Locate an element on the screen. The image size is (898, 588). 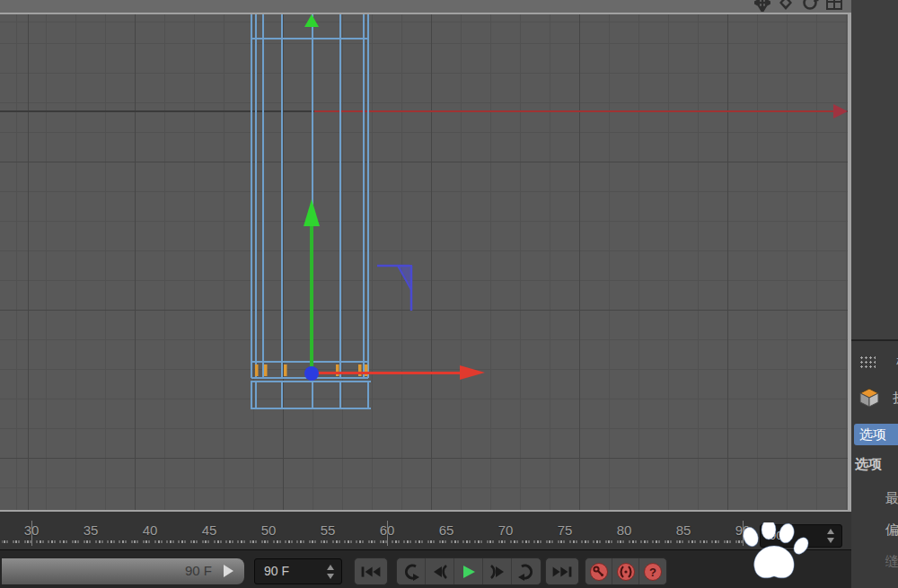
y-axis-arrow-icon is located at coordinates (312, 213).